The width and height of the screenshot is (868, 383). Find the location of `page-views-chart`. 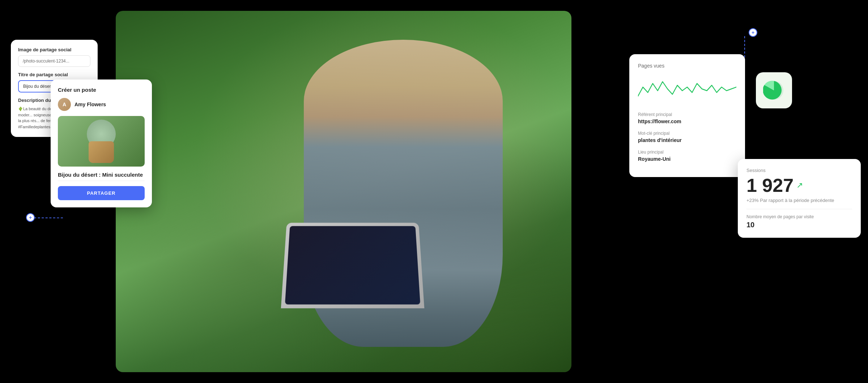

page-views-chart is located at coordinates (687, 89).